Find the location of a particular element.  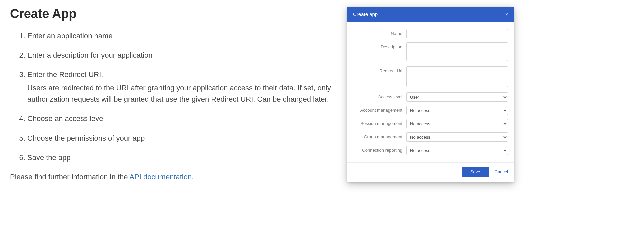

form-row-account-management: Account management No access is located at coordinates (430, 110).